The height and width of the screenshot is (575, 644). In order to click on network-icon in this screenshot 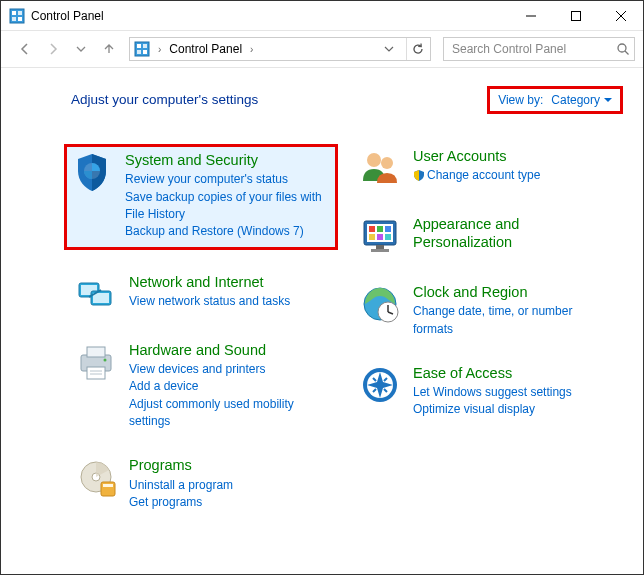, I will do `click(96, 294)`.